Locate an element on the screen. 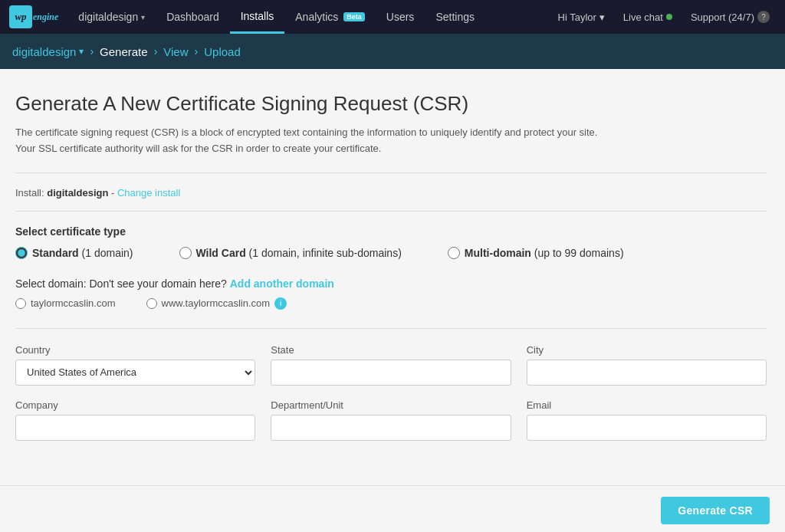 This screenshot has height=532, width=785. domain-option-2: www.taylormccaslin.com i is located at coordinates (217, 304).